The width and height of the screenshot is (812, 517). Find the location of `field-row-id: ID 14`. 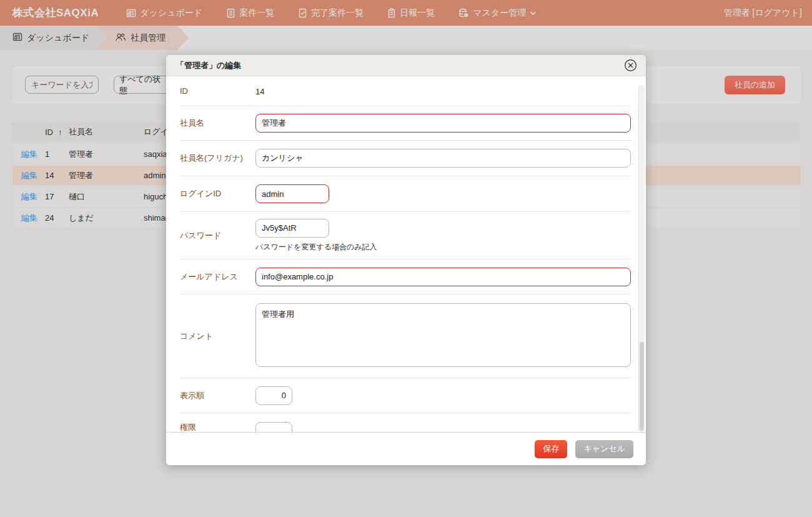

field-row-id: ID 14 is located at coordinates (405, 91).